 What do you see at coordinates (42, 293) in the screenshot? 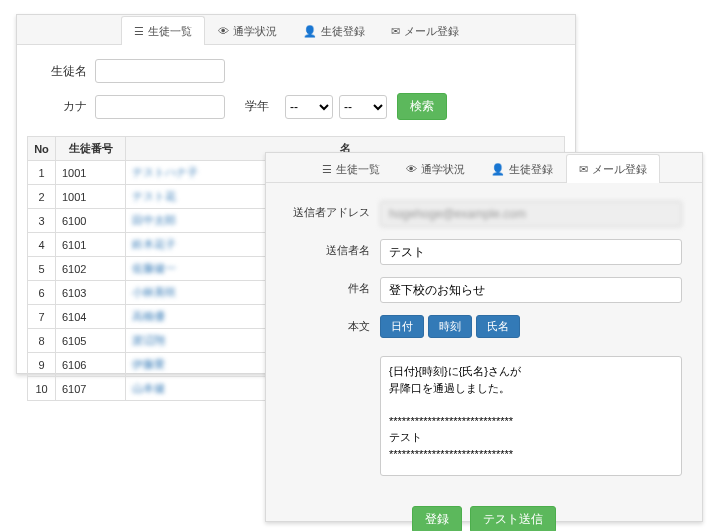
I see `cell-no: 6` at bounding box center [42, 293].